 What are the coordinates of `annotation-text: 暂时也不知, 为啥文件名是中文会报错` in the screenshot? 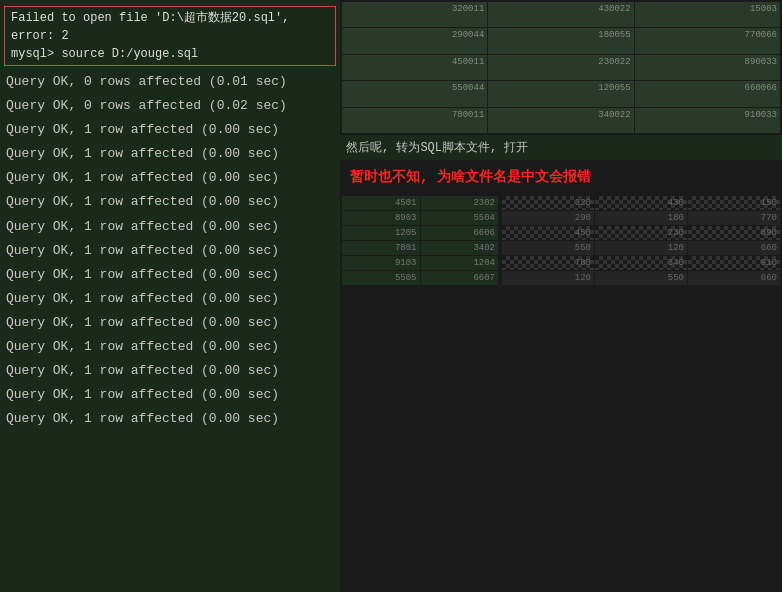 It's located at (561, 177).